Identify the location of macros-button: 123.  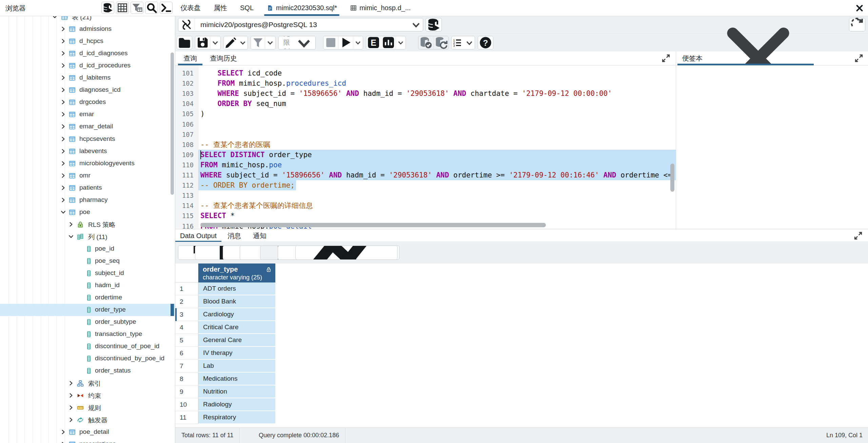
(463, 43).